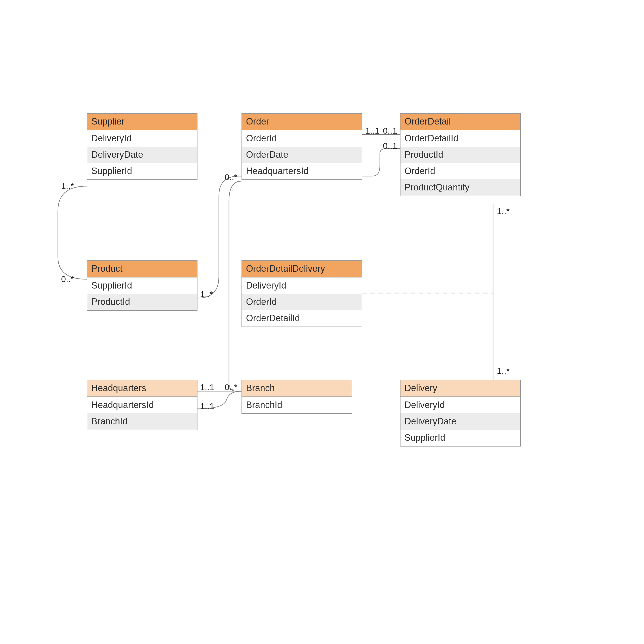  I want to click on entity-delivery: Delivery DeliveryId DeliveryDate Supplie…, so click(460, 413).